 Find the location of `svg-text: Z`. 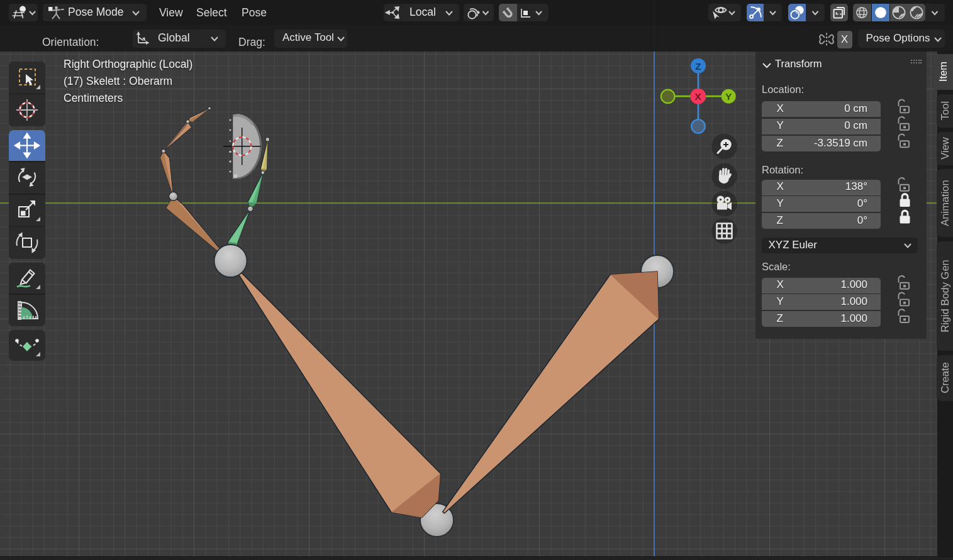

svg-text: Z is located at coordinates (698, 67).